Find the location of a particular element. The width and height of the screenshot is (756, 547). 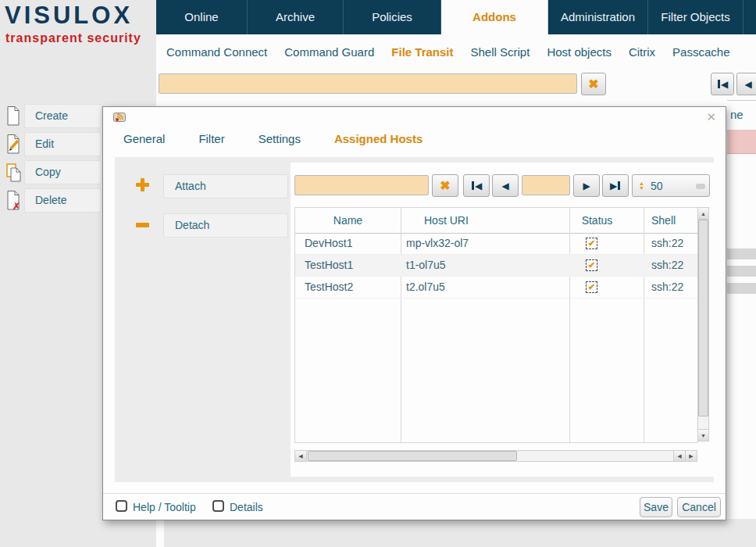

column-header-shell: Shell is located at coordinates (671, 220).